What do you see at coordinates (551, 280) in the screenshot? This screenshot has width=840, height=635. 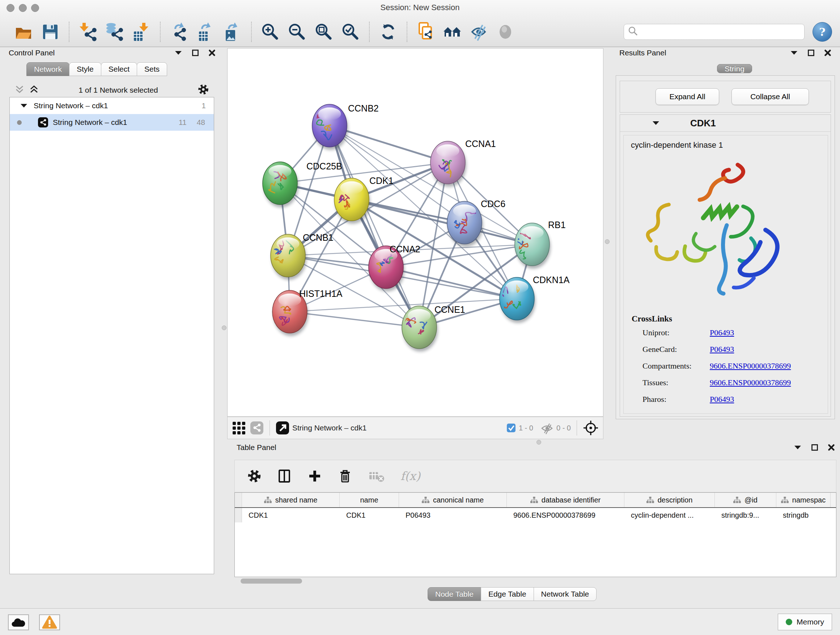 I see `node-label-CDKN1A: CDKN1A` at bounding box center [551, 280].